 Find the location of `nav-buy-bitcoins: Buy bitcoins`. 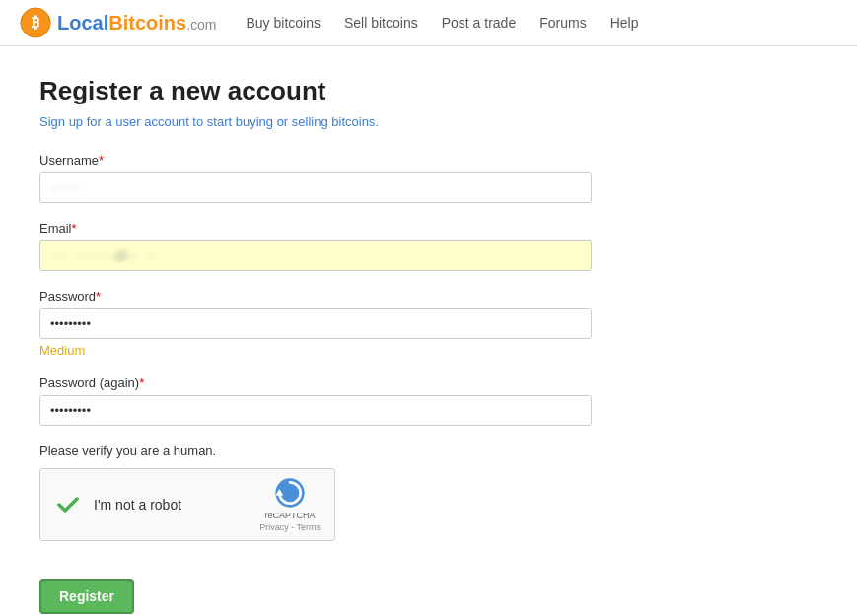

nav-buy-bitcoins: Buy bitcoins is located at coordinates (284, 23).